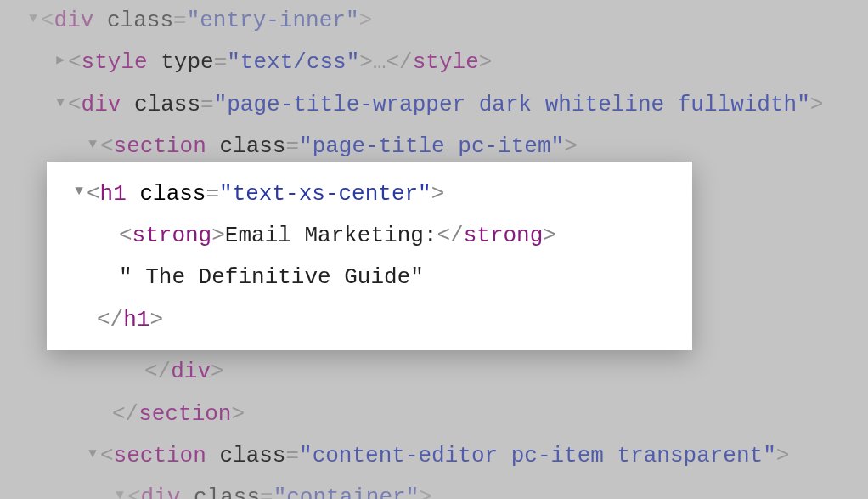 This screenshot has width=868, height=499. What do you see at coordinates (434, 105) in the screenshot?
I see `dom-tree-row: ▼<div class="page-title-wrapper dark whi…` at bounding box center [434, 105].